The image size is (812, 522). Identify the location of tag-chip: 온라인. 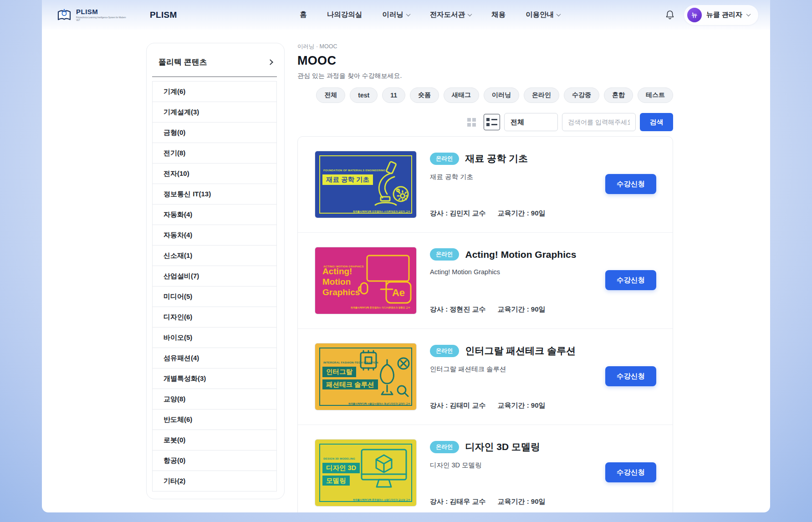
(541, 95).